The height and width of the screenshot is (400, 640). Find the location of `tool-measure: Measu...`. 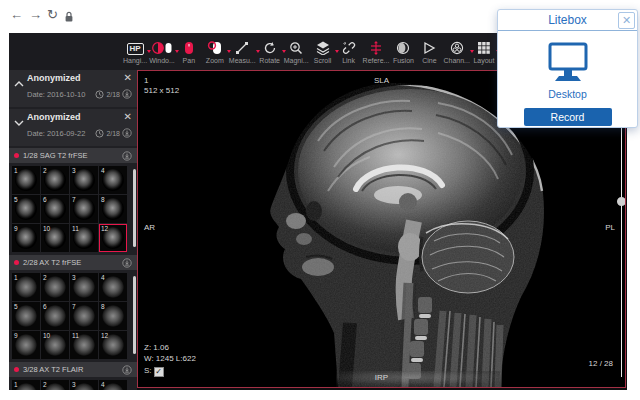

tool-measure: Measu... is located at coordinates (242, 52).